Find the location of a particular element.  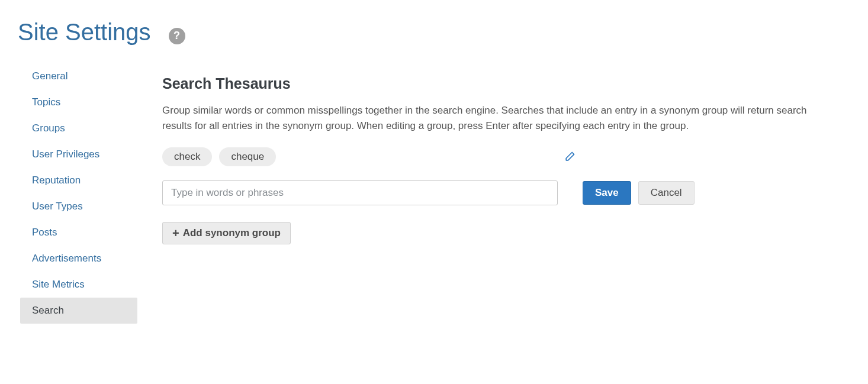

sidebar-item-site-metrics: Site Metrics is located at coordinates (79, 285).